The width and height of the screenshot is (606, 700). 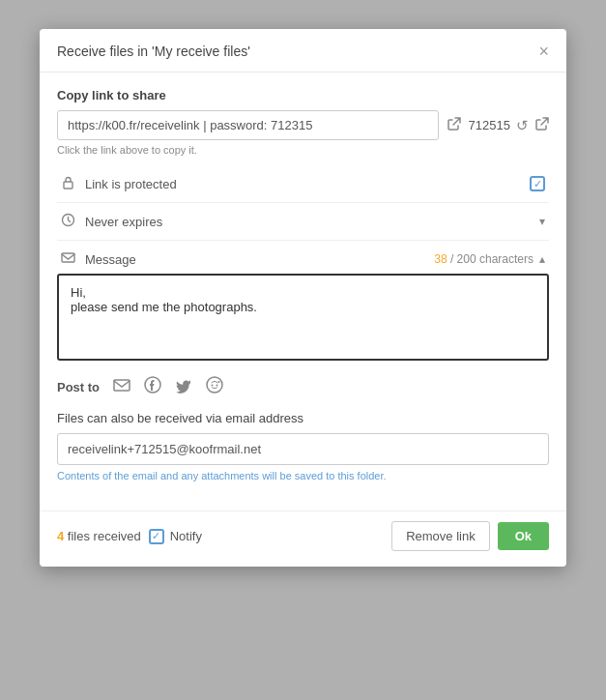 I want to click on message-expand-icon: ▴, so click(x=542, y=259).